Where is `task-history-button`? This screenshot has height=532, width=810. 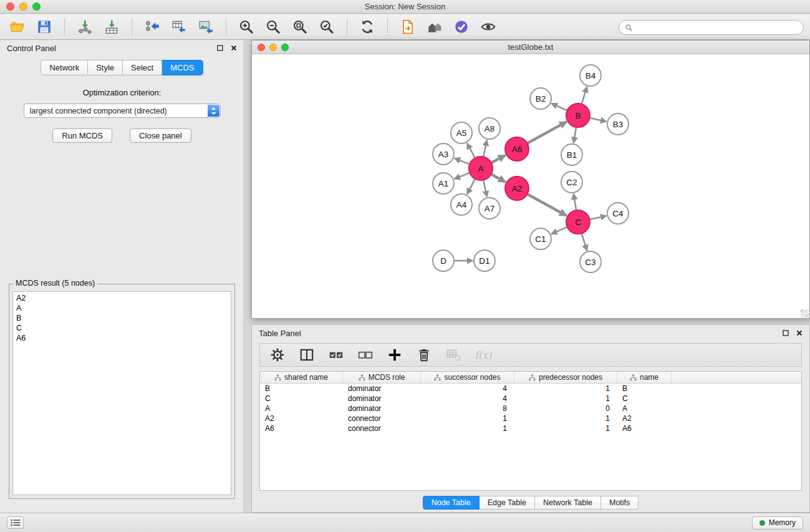 task-history-button is located at coordinates (15, 523).